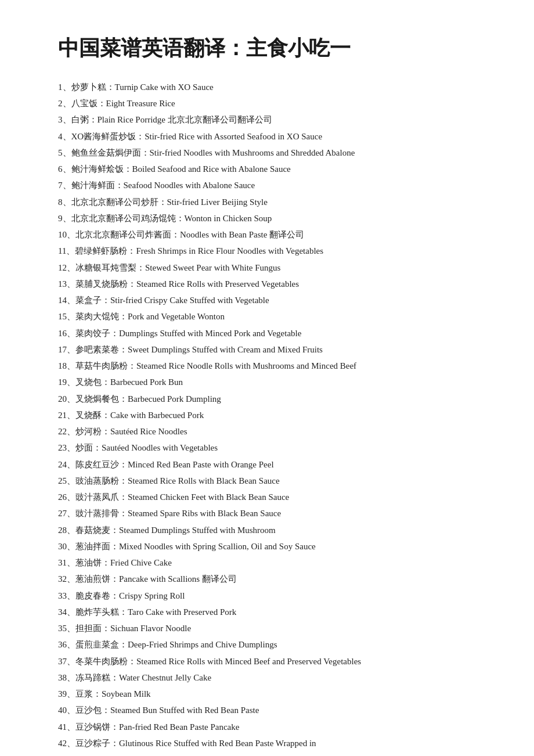  What do you see at coordinates (141, 563) in the screenshot?
I see `item-english: Fried Chive Cake` at bounding box center [141, 563].